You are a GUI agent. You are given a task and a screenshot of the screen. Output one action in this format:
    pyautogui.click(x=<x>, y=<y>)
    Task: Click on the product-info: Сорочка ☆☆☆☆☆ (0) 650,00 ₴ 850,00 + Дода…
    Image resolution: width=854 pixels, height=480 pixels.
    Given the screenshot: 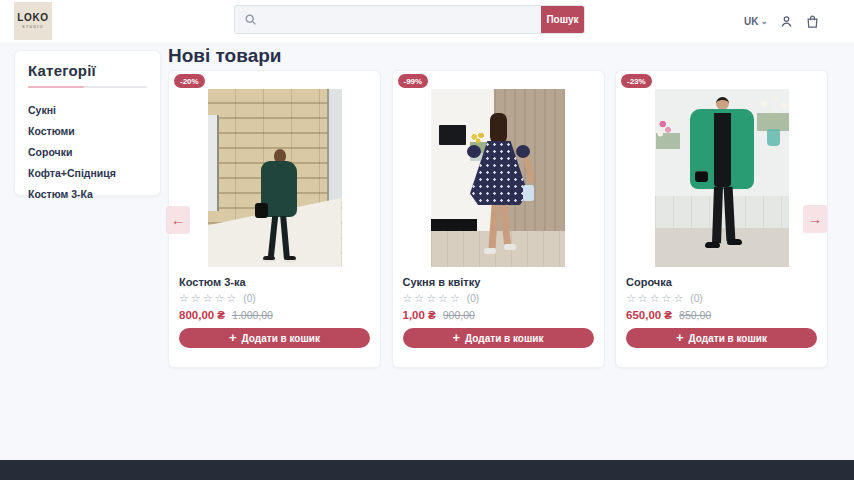 What is the action you would take?
    pyautogui.click(x=722, y=312)
    